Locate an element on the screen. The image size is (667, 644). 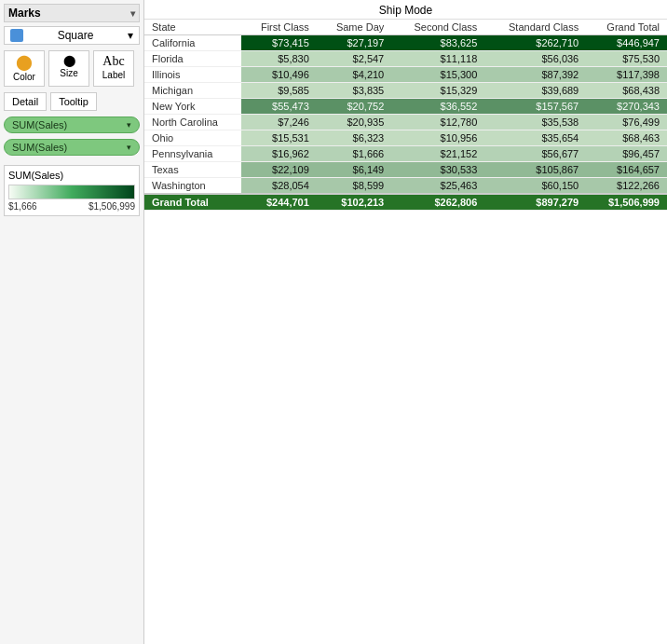
cell-second_class: $30,533 is located at coordinates (438, 170).